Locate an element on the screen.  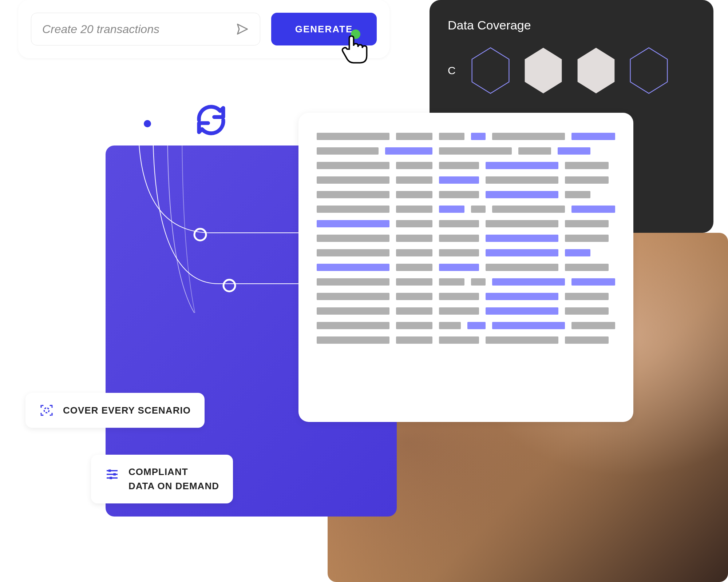
generate-button: GENERATE is located at coordinates (324, 29).